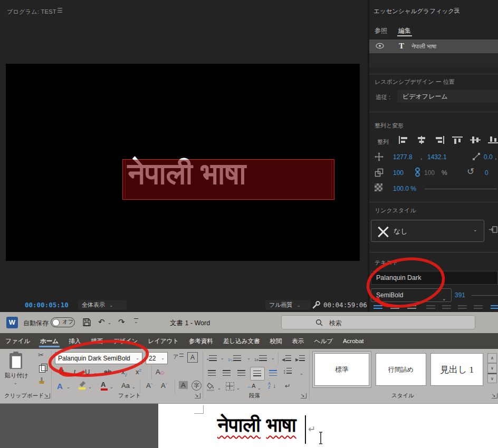 This screenshot has width=498, height=448. I want to click on sort-button: AZ, so click(269, 385).